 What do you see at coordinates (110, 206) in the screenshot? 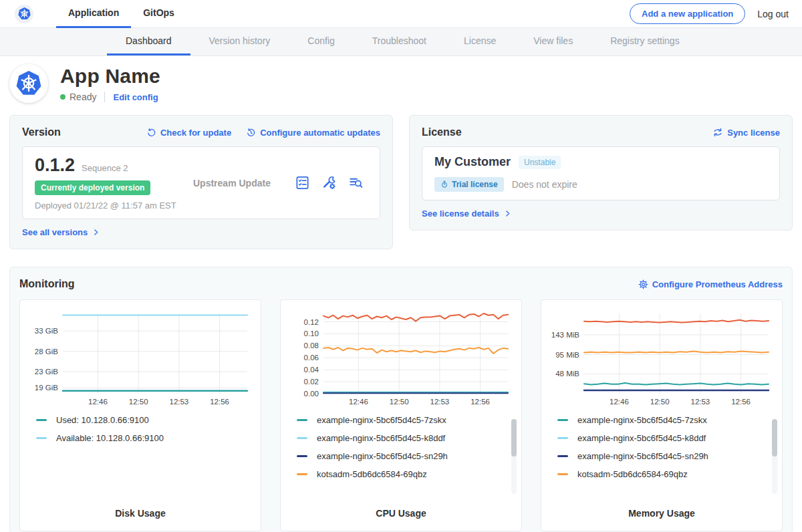
I see `deployed-timestamp: Deployed 01/21/22 @ 11:57 am EST` at bounding box center [110, 206].